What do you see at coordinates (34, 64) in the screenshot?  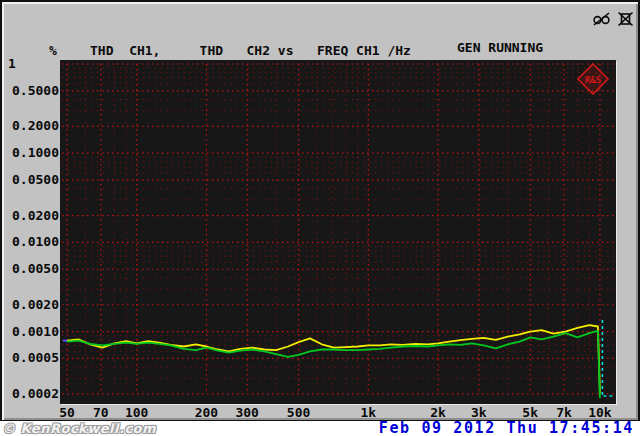 I see `y-axis-label: 1` at bounding box center [34, 64].